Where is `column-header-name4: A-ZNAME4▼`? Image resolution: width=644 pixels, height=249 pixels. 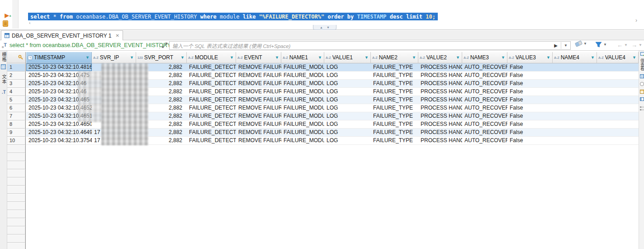 column-header-name4: A-ZNAME4▼ is located at coordinates (575, 58).